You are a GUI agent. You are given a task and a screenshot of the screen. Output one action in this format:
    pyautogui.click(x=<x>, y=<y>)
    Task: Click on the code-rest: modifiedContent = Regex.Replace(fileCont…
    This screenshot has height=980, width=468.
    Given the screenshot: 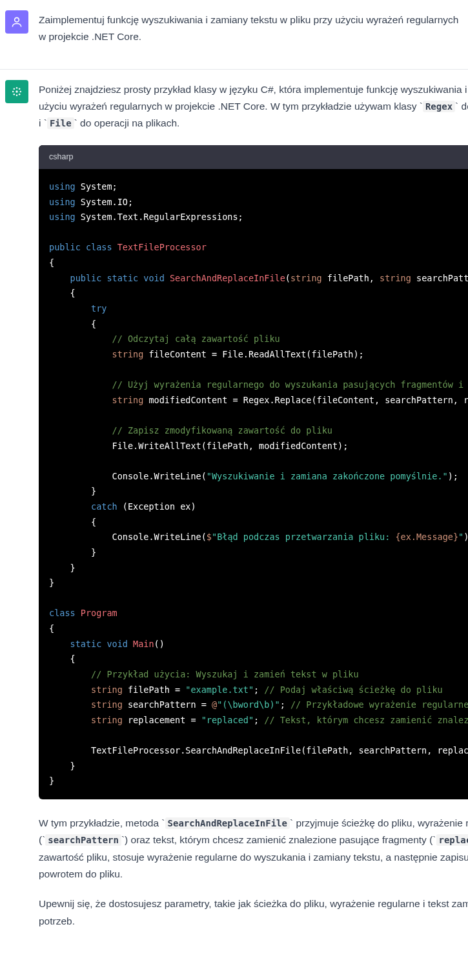 What is the action you would take?
    pyautogui.click(x=306, y=400)
    